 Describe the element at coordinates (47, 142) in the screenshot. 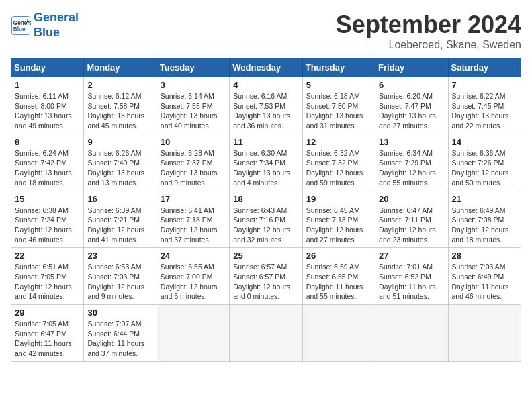

I see `day-number: 8` at that location.